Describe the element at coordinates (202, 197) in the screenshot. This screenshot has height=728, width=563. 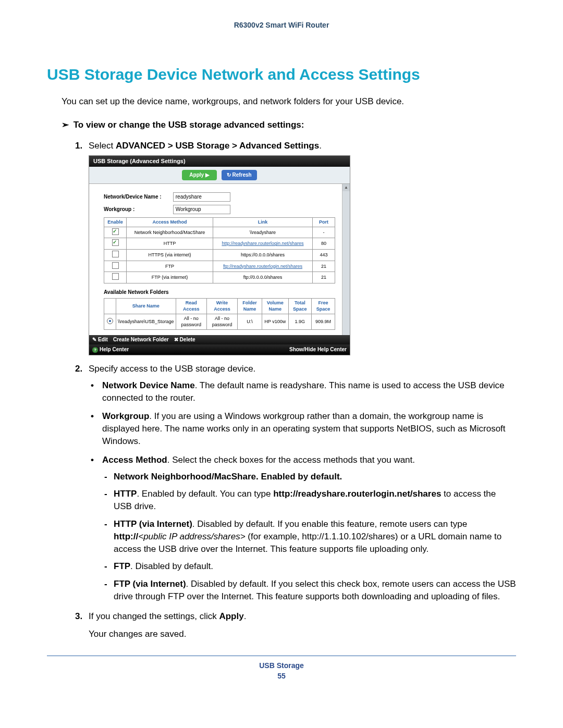
I see `network-device-name-input: readyshare` at that location.